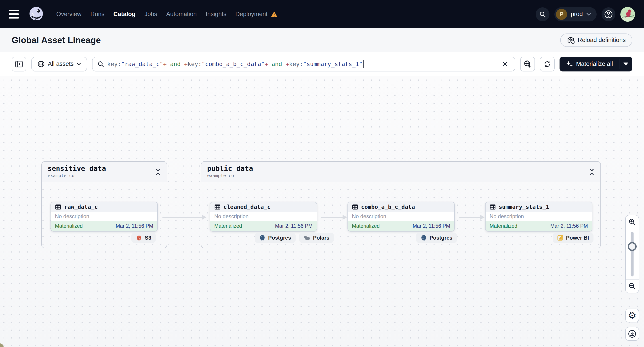  What do you see at coordinates (61, 64) in the screenshot?
I see `asset-scope-label: All assets` at bounding box center [61, 64].